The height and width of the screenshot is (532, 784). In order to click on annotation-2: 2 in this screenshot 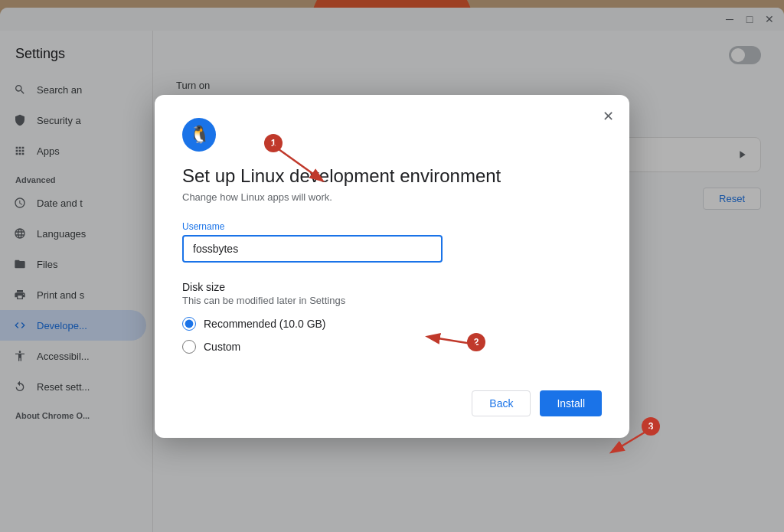, I will do `click(476, 342)`.